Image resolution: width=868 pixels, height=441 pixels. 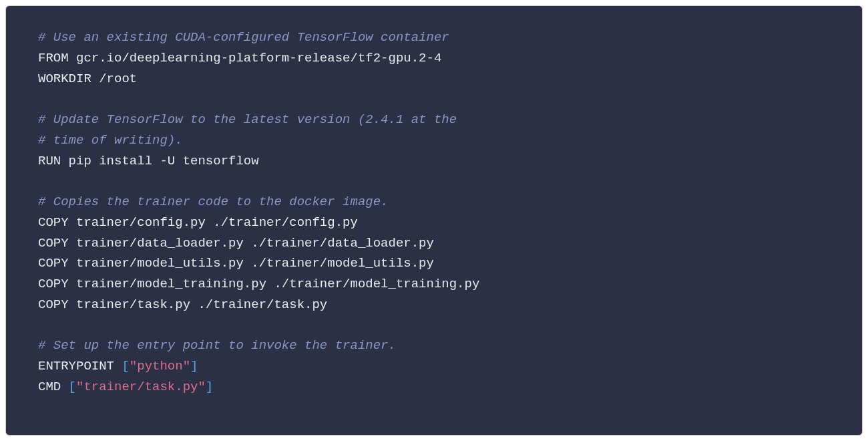 I want to click on code-line: COPY trainer/config.py ./trainer/config.…, so click(x=434, y=223).